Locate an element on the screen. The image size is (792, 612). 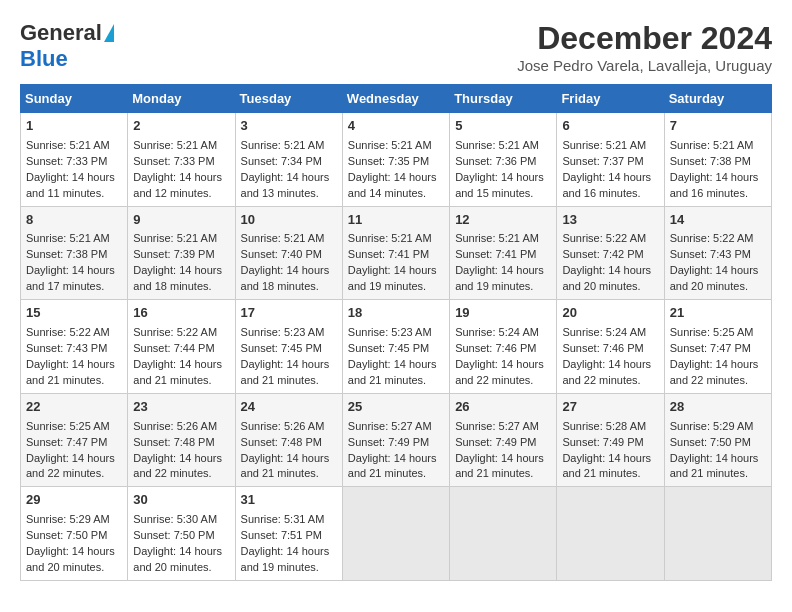
col-saturday: Saturday is located at coordinates (718, 99).